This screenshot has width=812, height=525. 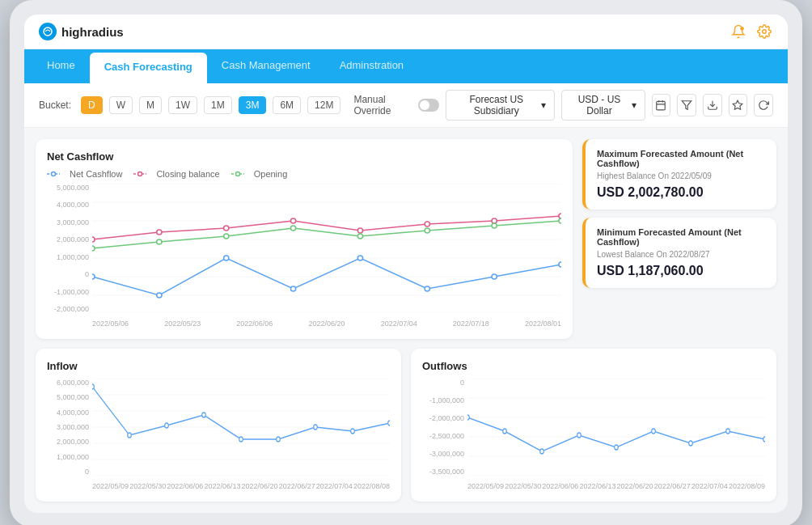 What do you see at coordinates (84, 174) in the screenshot?
I see `legend-net-cashflow: Net Cashflow` at bounding box center [84, 174].